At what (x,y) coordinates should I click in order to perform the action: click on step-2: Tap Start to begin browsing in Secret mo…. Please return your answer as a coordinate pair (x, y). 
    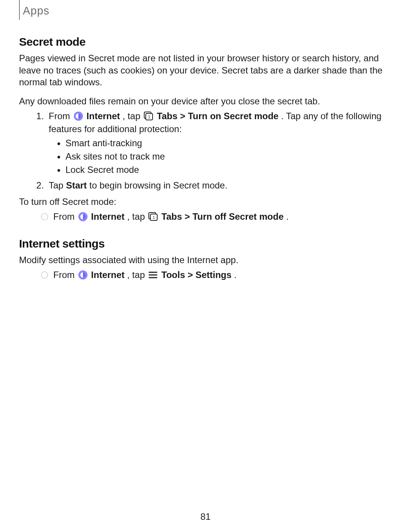
    Looking at the image, I should click on (219, 186).